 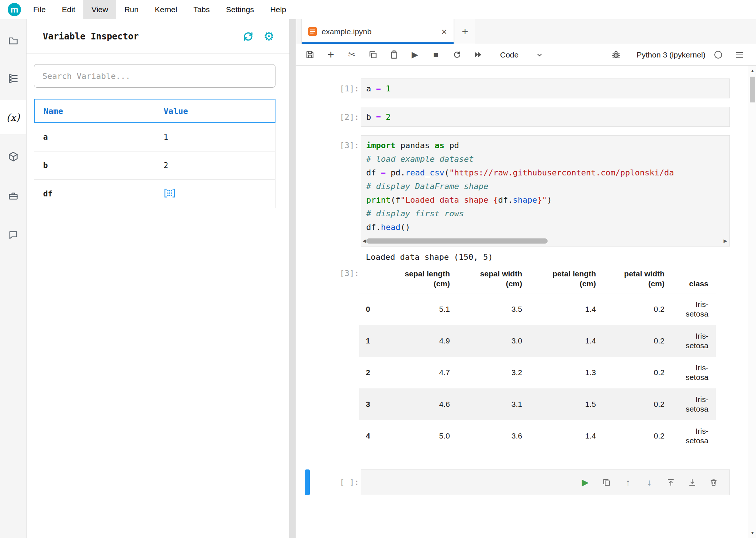 I want to click on vertical-scroll-thumb, so click(x=752, y=90).